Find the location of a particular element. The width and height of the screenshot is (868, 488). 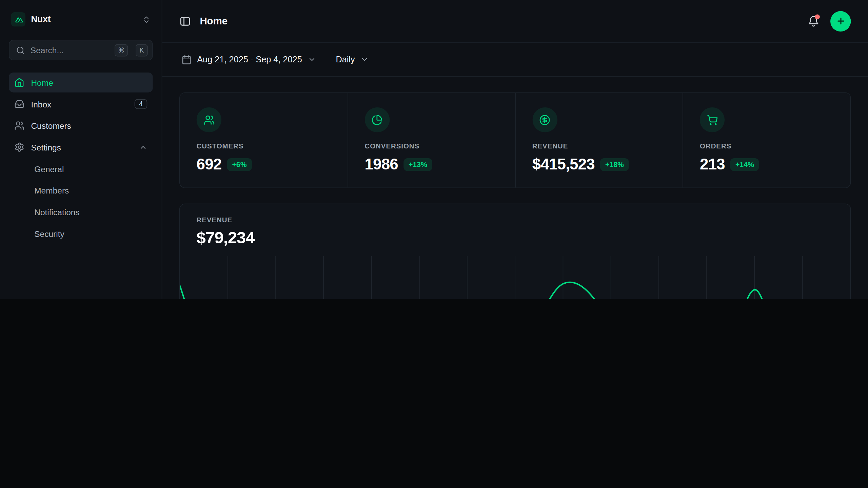

header-actions is located at coordinates (829, 21).